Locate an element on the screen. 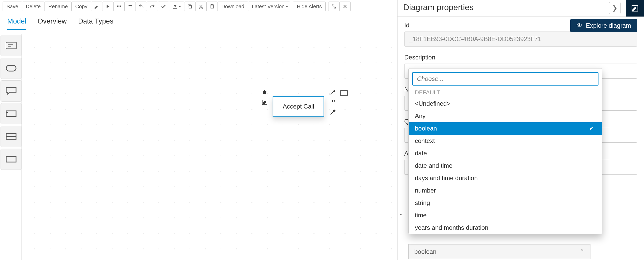 Image resolution: width=644 pixels, height=260 pixels. dropdown-search-input is located at coordinates (505, 79).